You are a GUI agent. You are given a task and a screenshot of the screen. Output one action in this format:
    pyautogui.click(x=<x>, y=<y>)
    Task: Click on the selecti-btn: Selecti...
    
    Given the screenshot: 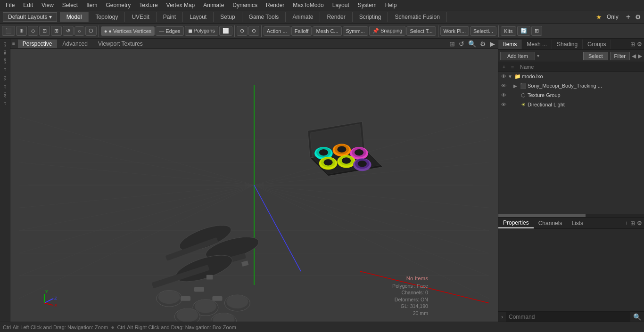 What is the action you would take?
    pyautogui.click(x=483, y=31)
    